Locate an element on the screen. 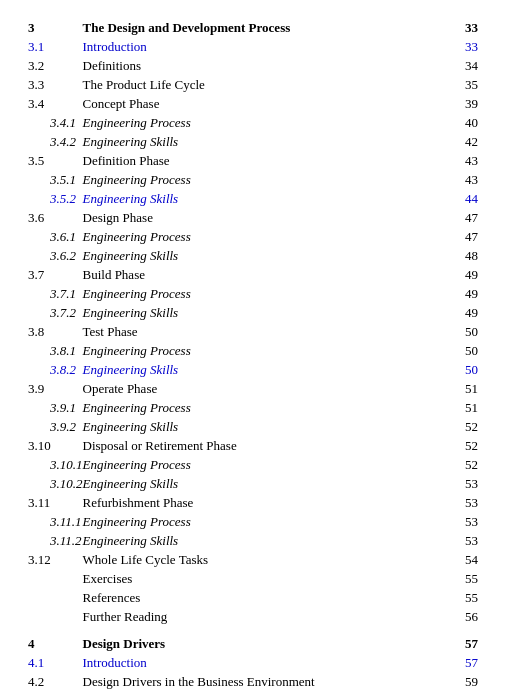 Image resolution: width=506 pixels, height=694 pixels. toc-title: Build Phase is located at coordinates (266, 274).